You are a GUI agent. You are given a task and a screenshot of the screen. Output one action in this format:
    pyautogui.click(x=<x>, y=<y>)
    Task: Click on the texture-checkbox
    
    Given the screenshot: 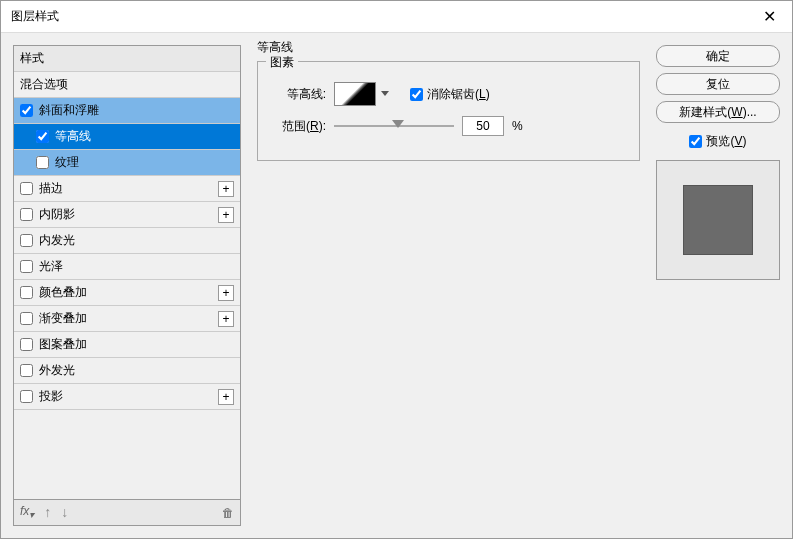 What is the action you would take?
    pyautogui.click(x=42, y=162)
    